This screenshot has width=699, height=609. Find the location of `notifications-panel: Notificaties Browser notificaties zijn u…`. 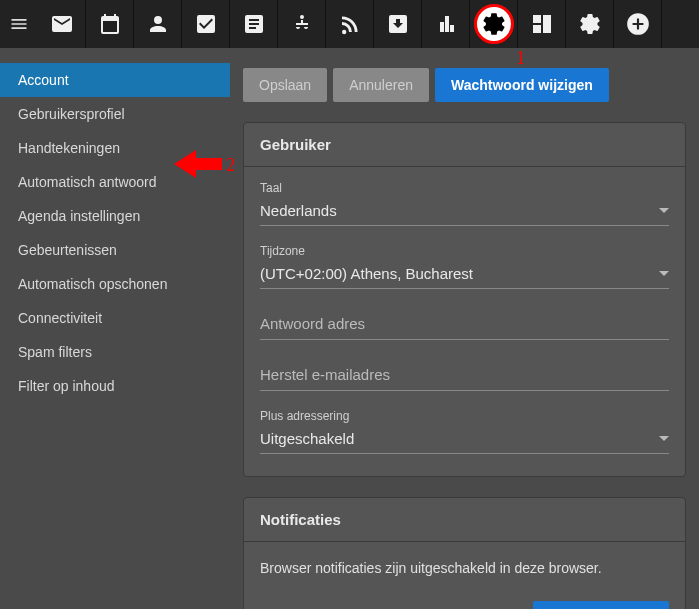

notifications-panel: Notificaties Browser notificaties zijn u… is located at coordinates (464, 553).